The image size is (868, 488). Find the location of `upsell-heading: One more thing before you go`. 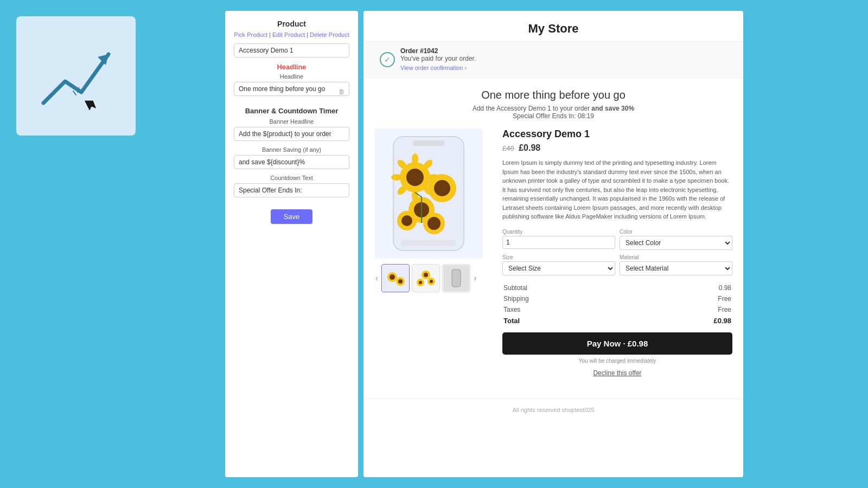

upsell-heading: One more thing before you go is located at coordinates (553, 91).